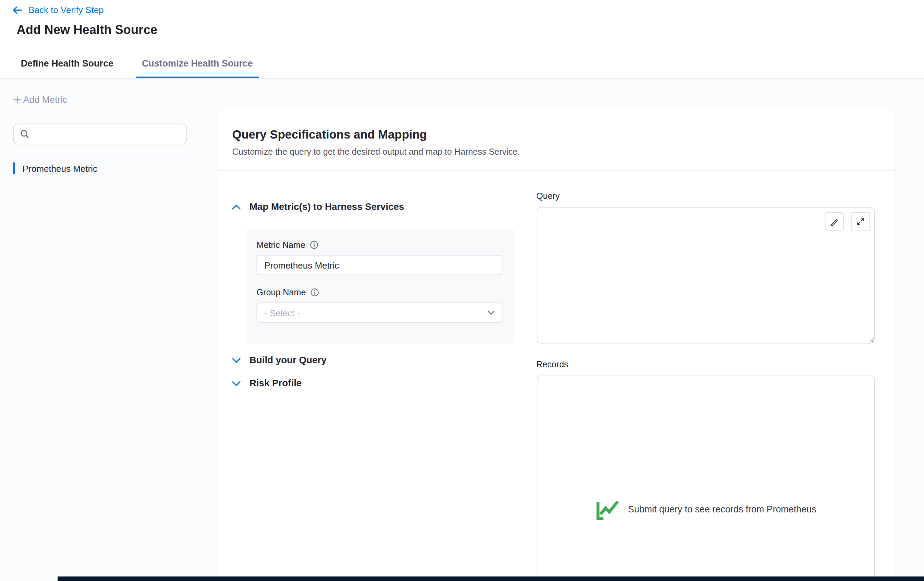  I want to click on accordion-risk-profile: Risk Profile, so click(267, 383).